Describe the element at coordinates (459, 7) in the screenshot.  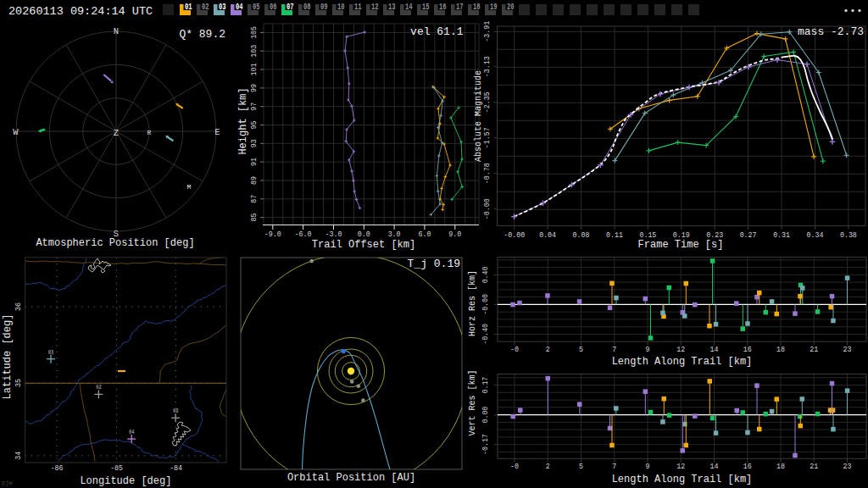
I see `svg-text: 17` at that location.